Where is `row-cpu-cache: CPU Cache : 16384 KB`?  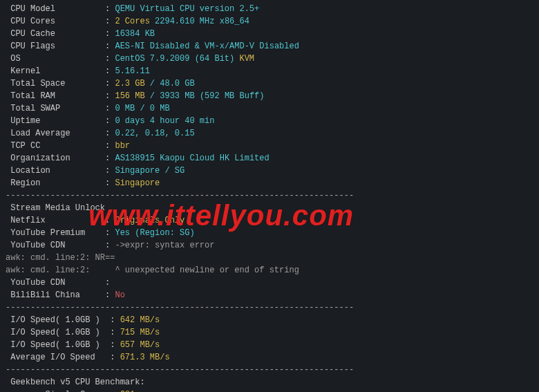
row-cpu-cache: CPU Cache : 16384 KB is located at coordinates (270, 34).